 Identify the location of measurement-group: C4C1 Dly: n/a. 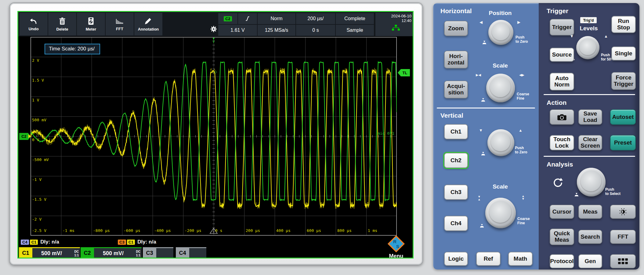
(40, 242).